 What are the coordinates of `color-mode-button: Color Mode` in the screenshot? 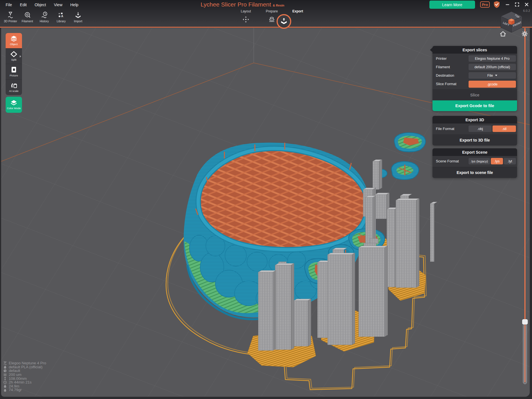 It's located at (14, 105).